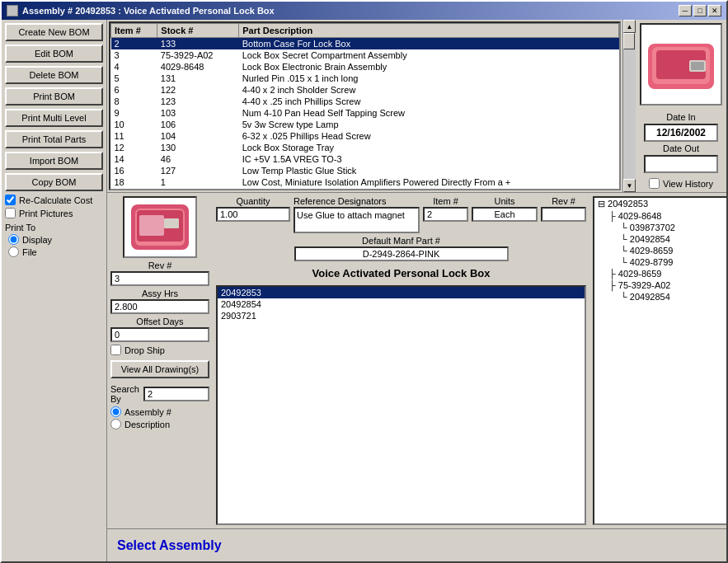 This screenshot has height=563, width=728. I want to click on table-cell-stock: 122, so click(198, 90).